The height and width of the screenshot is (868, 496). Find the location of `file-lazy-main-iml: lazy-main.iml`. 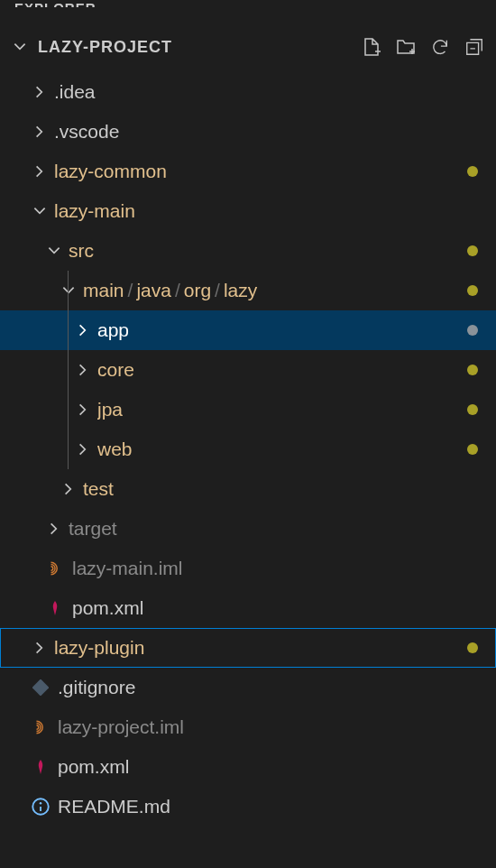

file-lazy-main-iml: lazy-main.iml is located at coordinates (248, 568).